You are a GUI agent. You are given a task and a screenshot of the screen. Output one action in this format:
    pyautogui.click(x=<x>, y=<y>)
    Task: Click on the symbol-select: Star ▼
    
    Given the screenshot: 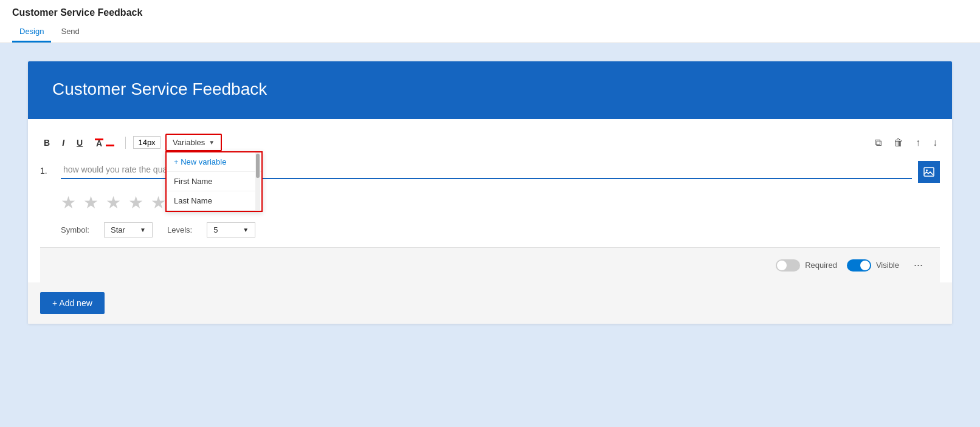 What is the action you would take?
    pyautogui.click(x=128, y=230)
    